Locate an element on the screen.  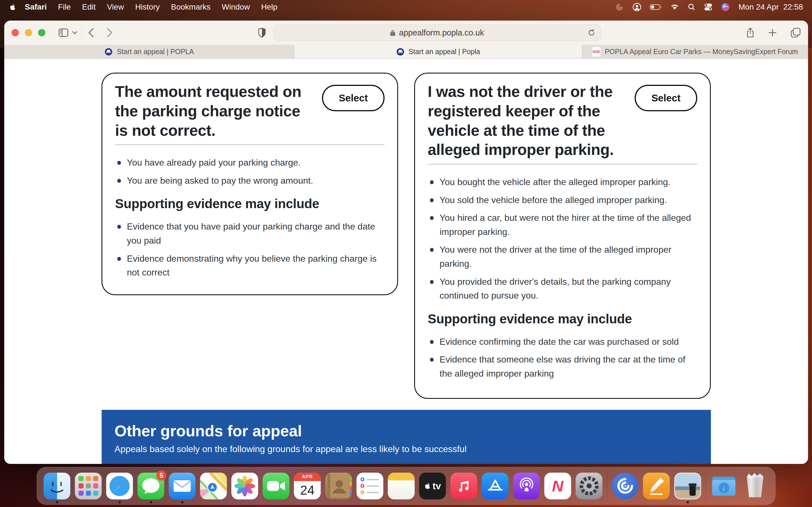
dock-pages is located at coordinates (656, 486).